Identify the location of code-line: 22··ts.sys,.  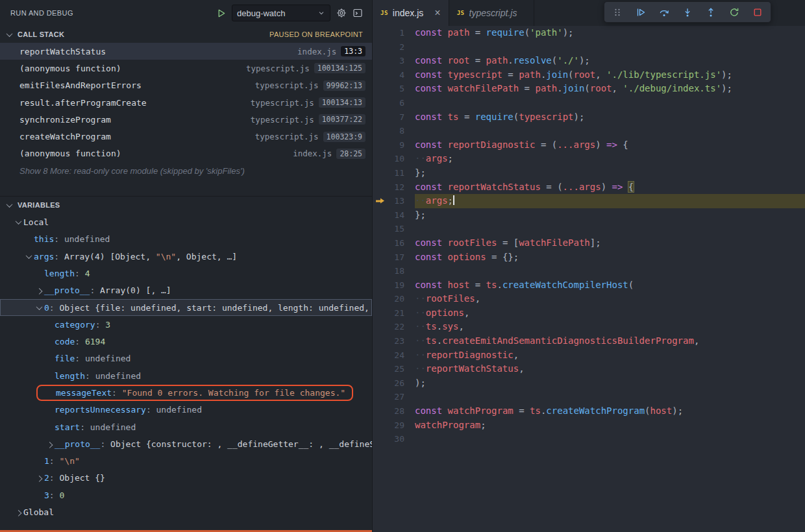
(589, 327).